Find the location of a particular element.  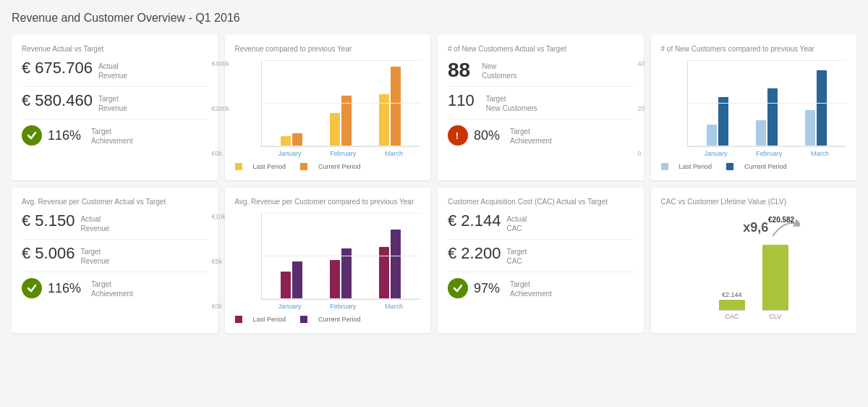

card4-legend-curr-dot is located at coordinates (730, 167).